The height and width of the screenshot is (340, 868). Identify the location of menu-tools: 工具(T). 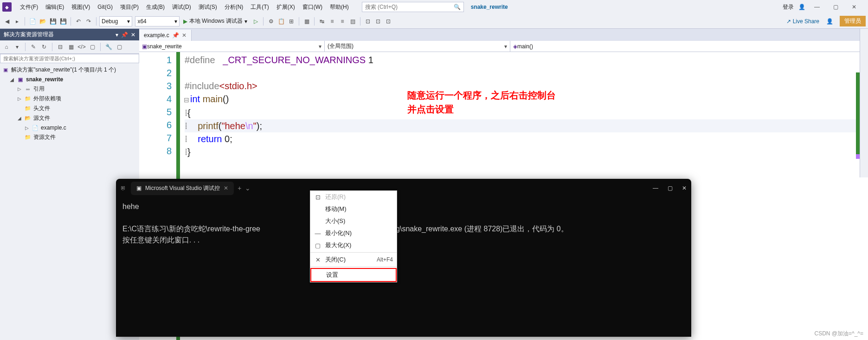
(260, 7).